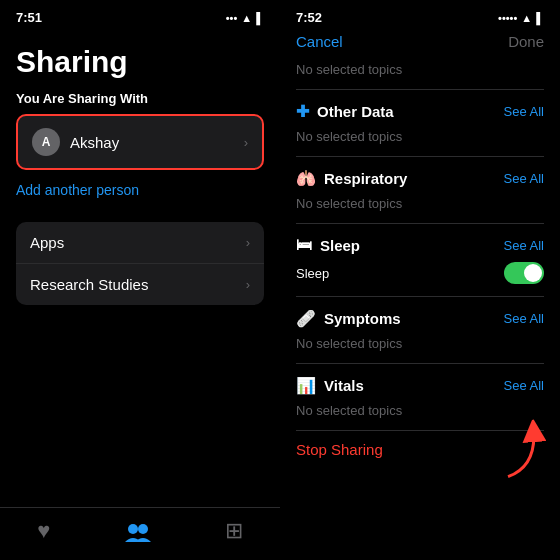  I want to click on vitals-section: 📊 Vitals See All No selected topics, so click(420, 397).